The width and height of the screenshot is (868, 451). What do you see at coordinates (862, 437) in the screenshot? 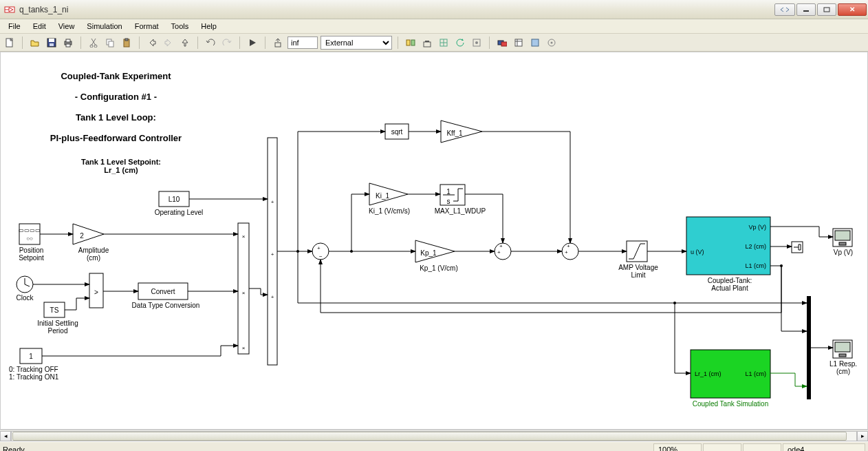
I see `scroll-right-button: ▸` at bounding box center [862, 437].